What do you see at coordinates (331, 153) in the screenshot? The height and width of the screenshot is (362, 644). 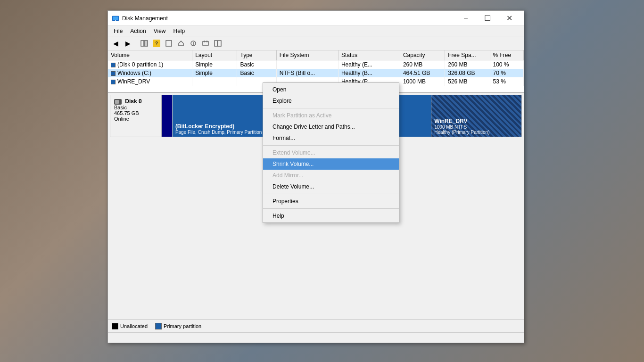 I see `context-menu-item-extend: Extend Volume...` at bounding box center [331, 153].